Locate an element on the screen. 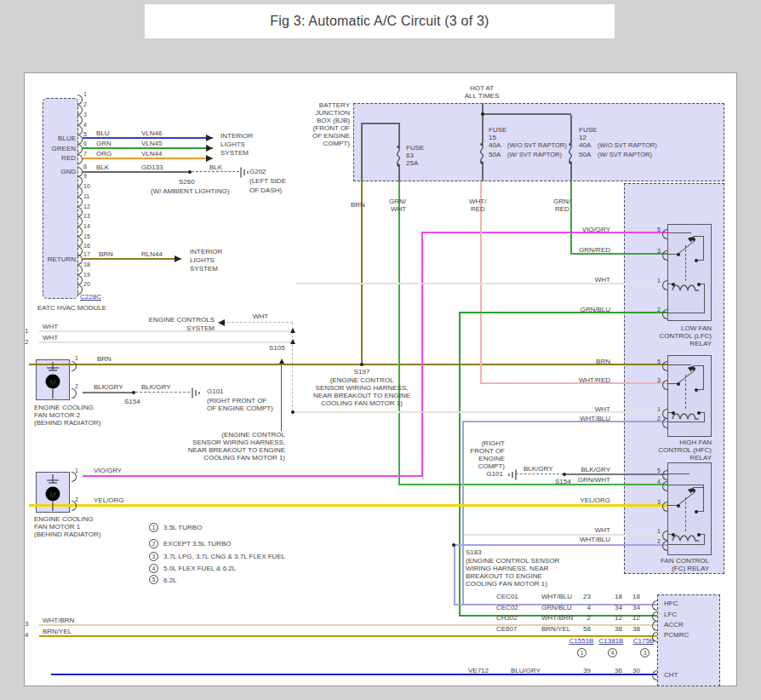  hvac-pin-number: 18 is located at coordinates (87, 265).